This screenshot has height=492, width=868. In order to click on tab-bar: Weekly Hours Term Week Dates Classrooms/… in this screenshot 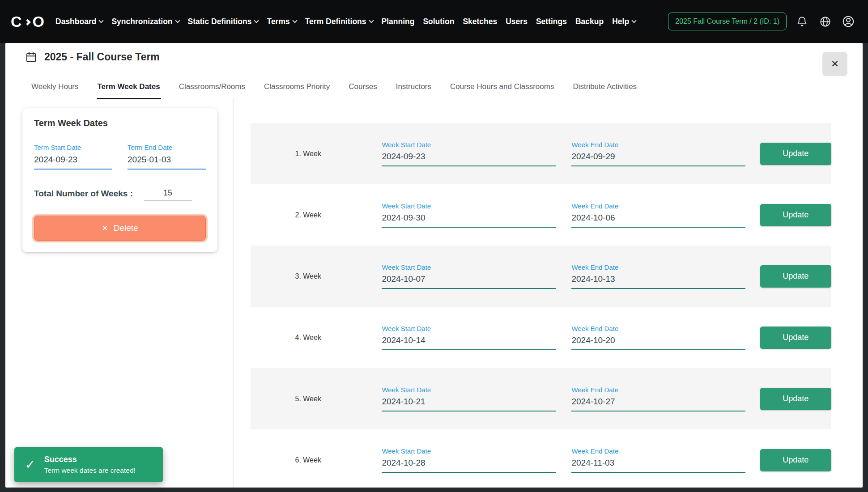, I will do `click(438, 88)`.